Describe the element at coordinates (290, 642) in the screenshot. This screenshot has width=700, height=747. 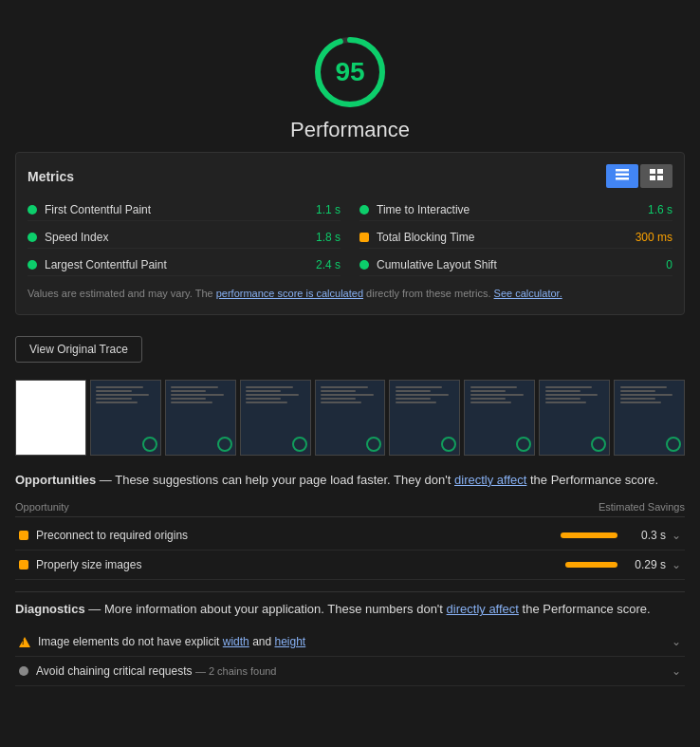
I see `height-link: height` at that location.